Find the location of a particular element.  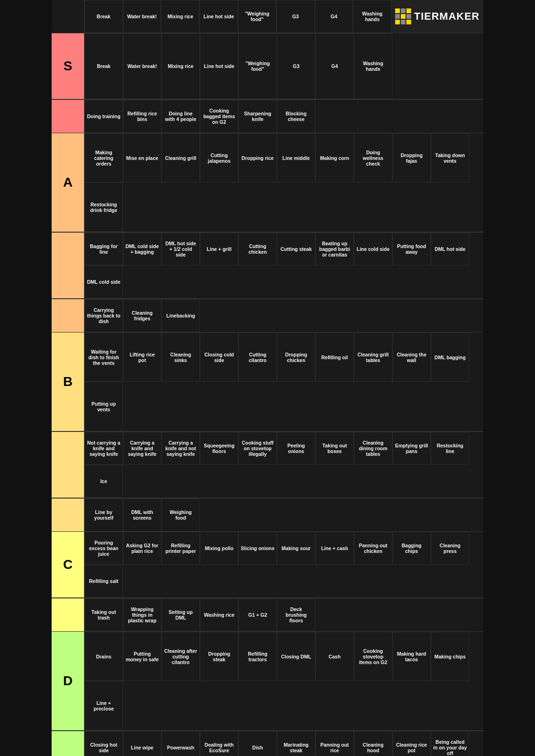

tier-d-items1: Drains Putting money in safe Cleaning af… is located at coordinates (284, 681).